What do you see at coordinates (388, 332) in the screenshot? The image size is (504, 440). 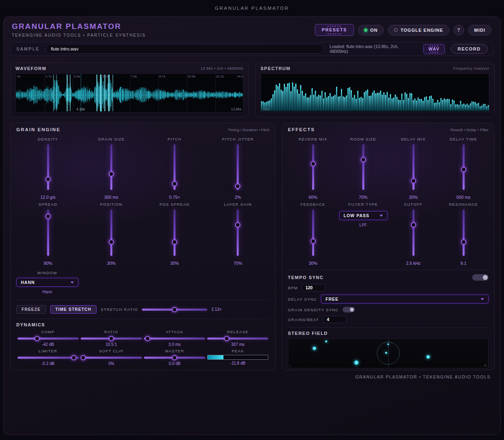 I see `stereo-field-title: STEREO FIELD` at bounding box center [388, 332].